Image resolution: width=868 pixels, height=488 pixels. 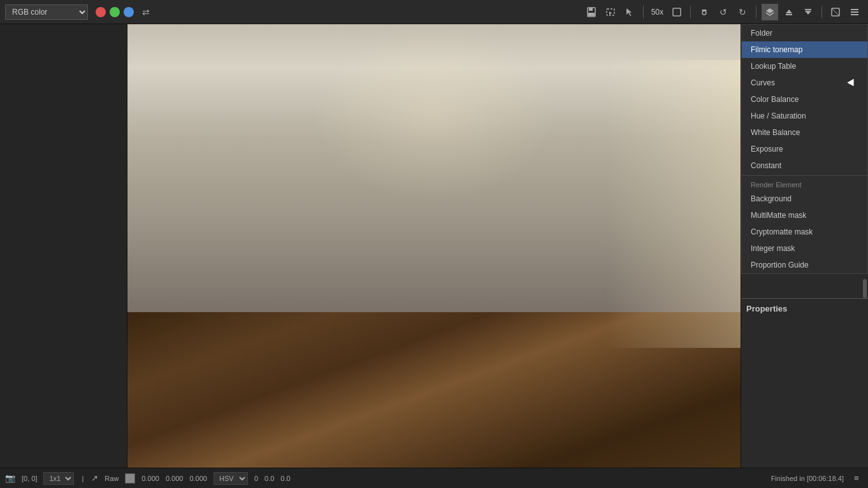 What do you see at coordinates (804, 83) in the screenshot?
I see `dropdown-item-curves: Curves` at bounding box center [804, 83].